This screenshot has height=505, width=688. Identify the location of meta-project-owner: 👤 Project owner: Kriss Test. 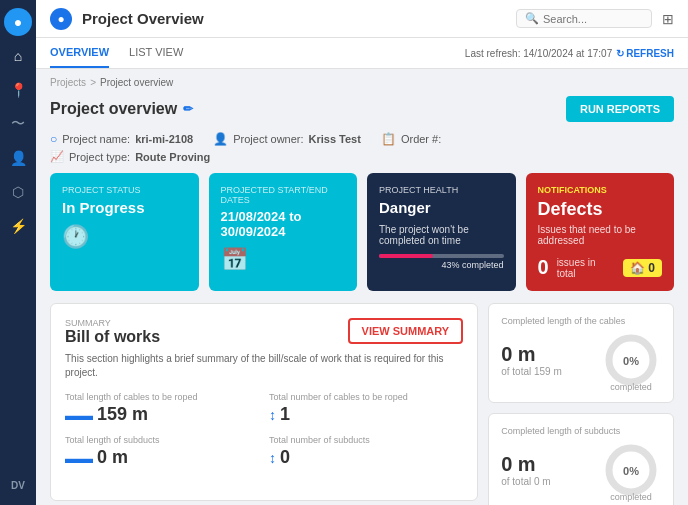
(287, 139).